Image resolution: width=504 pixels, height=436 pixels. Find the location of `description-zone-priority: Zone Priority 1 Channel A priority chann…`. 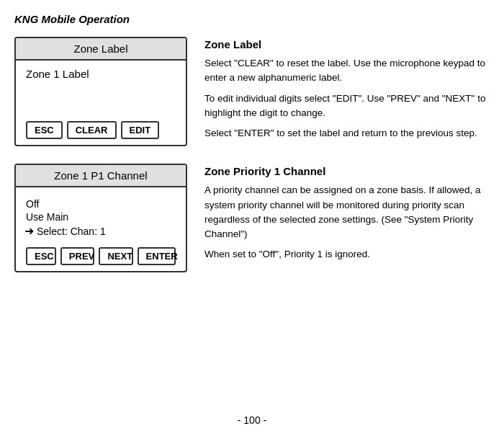

description-zone-priority: Zone Priority 1 Channel A priority chann… is located at coordinates (347, 218).